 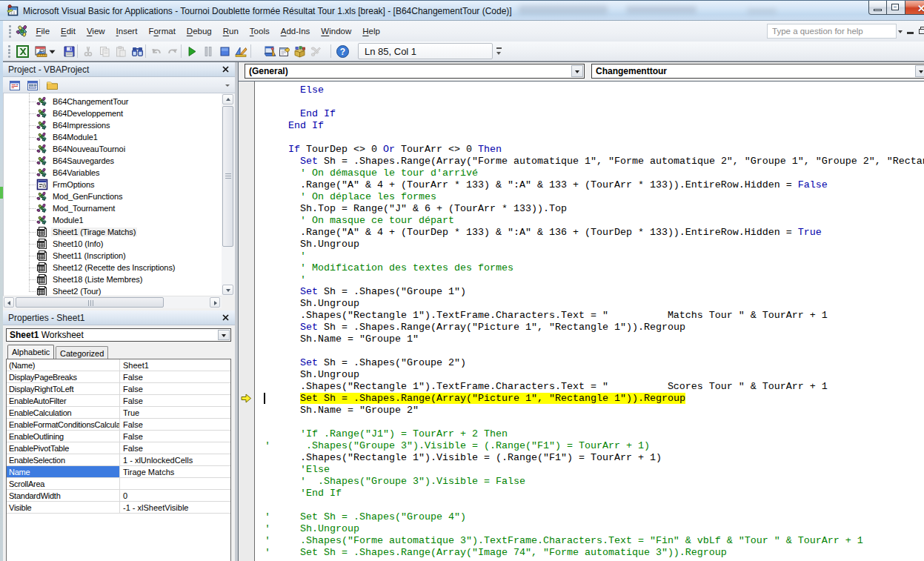 I want to click on help-button: ?, so click(x=342, y=52).